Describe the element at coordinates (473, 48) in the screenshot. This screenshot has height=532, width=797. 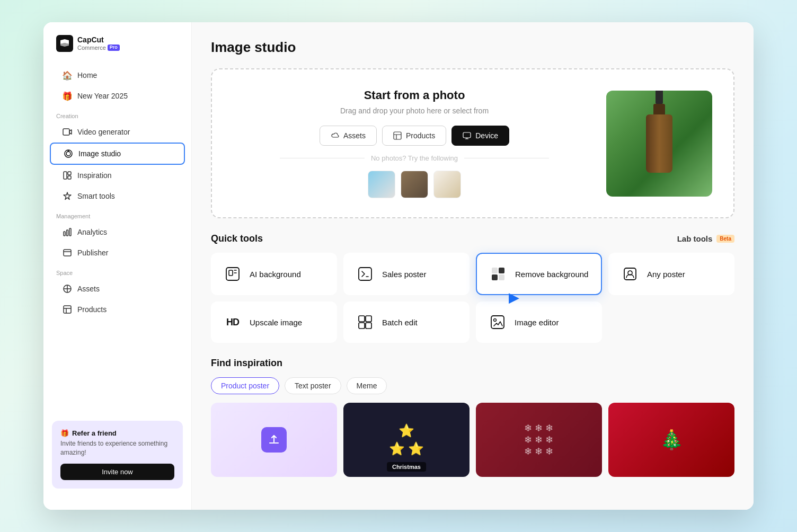
I see `page-title: Image studio` at that location.